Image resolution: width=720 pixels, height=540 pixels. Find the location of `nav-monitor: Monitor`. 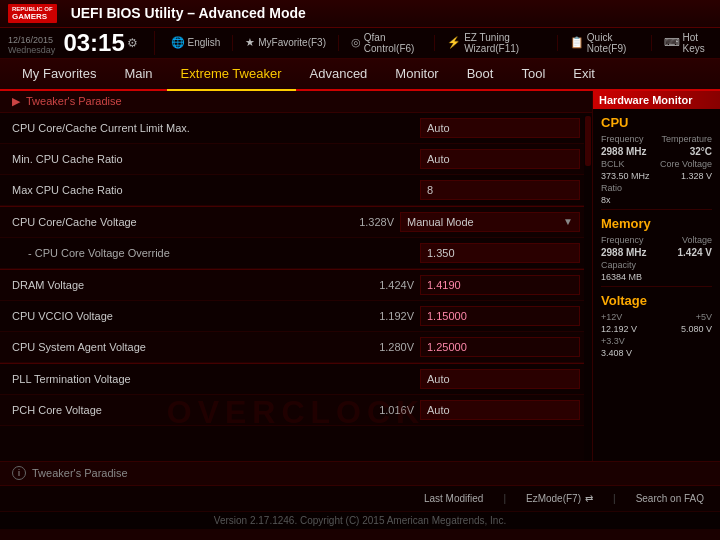

nav-monitor: Monitor is located at coordinates (416, 74).